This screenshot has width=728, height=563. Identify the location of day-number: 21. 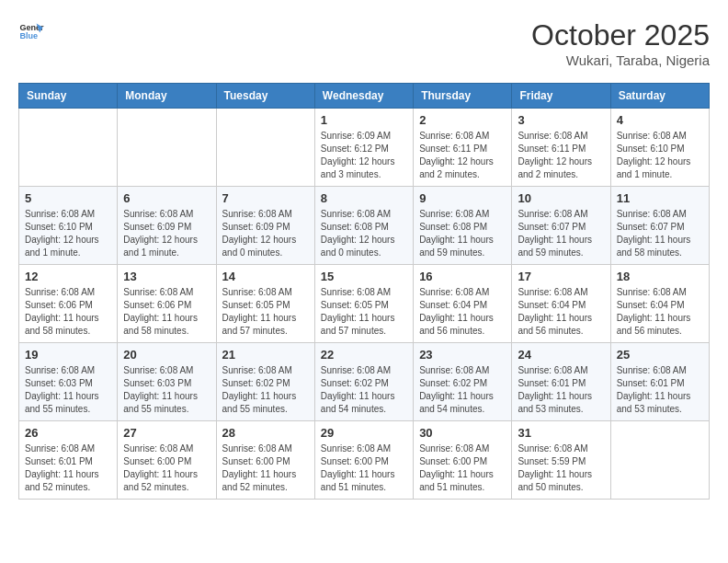
(266, 355).